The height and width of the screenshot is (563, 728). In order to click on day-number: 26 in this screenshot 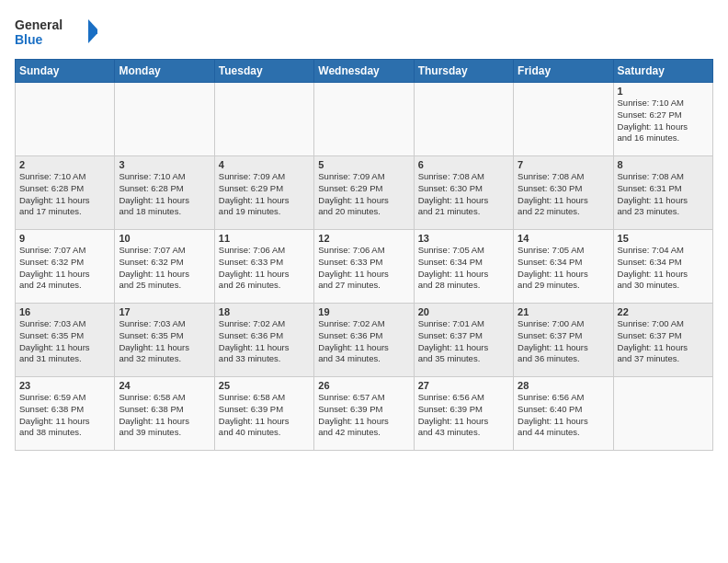, I will do `click(364, 385)`.